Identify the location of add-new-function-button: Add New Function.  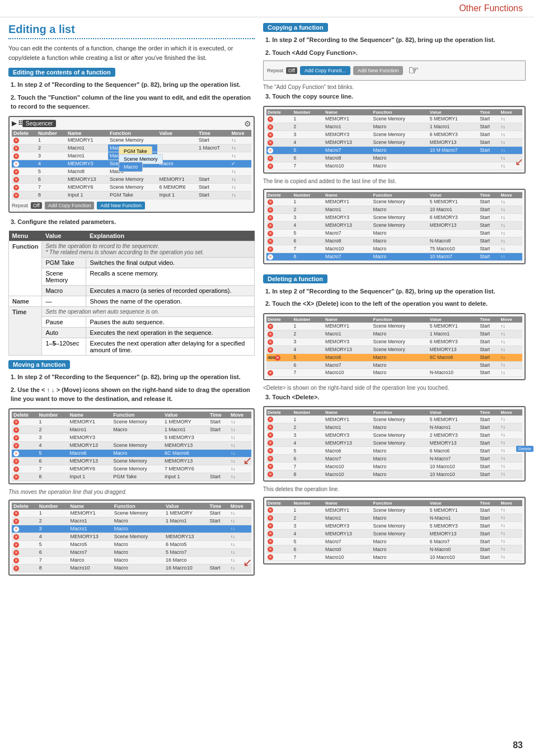
(121, 206).